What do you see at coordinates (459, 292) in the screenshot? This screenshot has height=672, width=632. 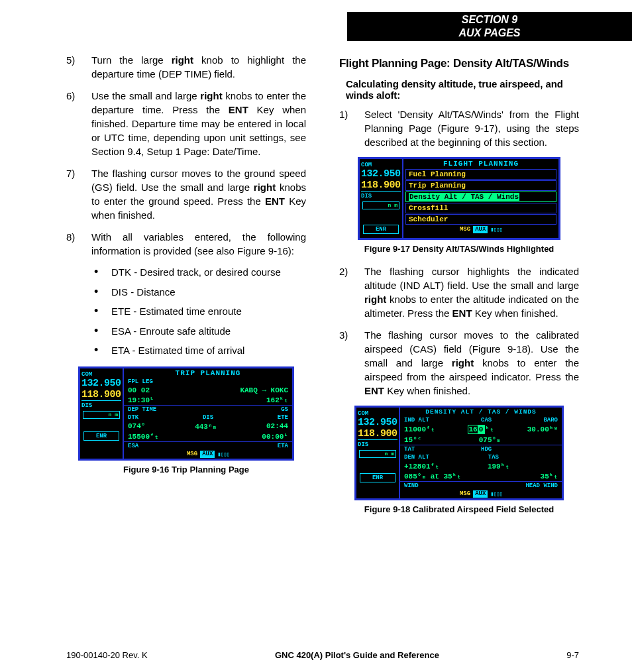 I see `list-item: 2)The flashing cursor highlights the ind…` at bounding box center [459, 292].